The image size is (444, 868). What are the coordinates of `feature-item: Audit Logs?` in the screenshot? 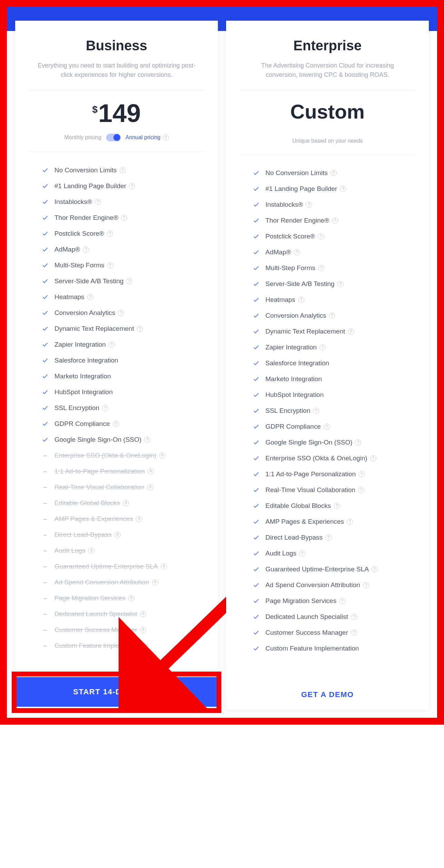 It's located at (334, 553).